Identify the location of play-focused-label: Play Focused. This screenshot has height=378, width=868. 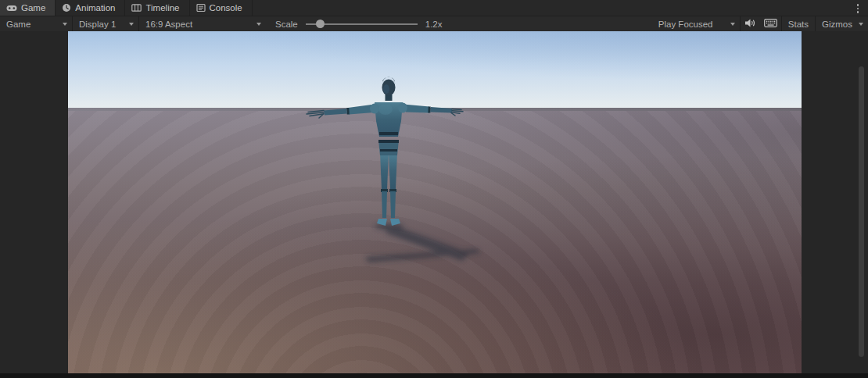
(691, 24).